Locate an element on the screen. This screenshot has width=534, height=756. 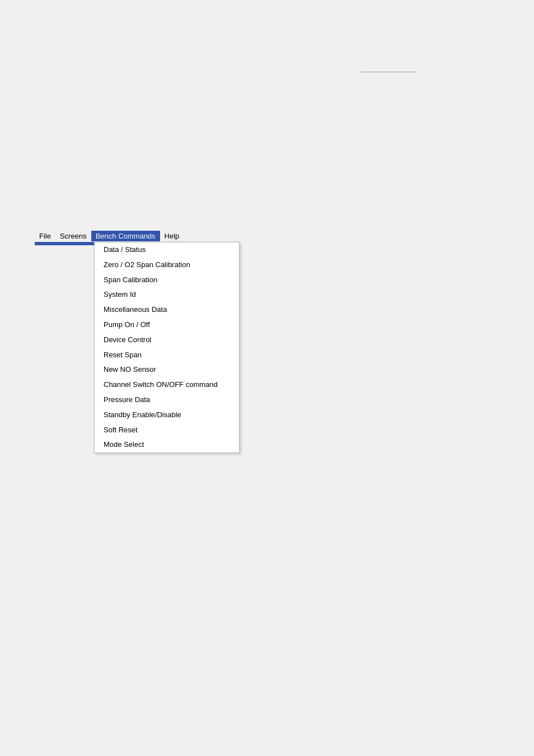
menu-item-pump-on-off: Pump On / Off is located at coordinates (167, 325).